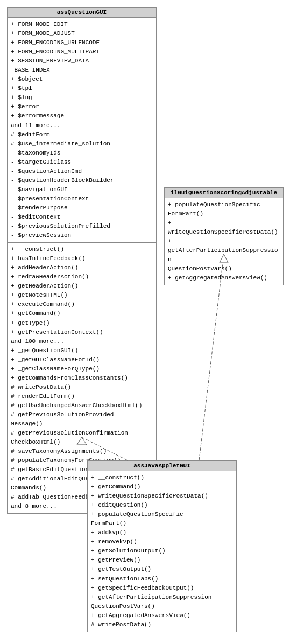  Describe the element at coordinates (162, 551) in the screenshot. I see `ass-java-applet-gui-methods-text: + __construct() + getCommand() + writeQu…` at that location.